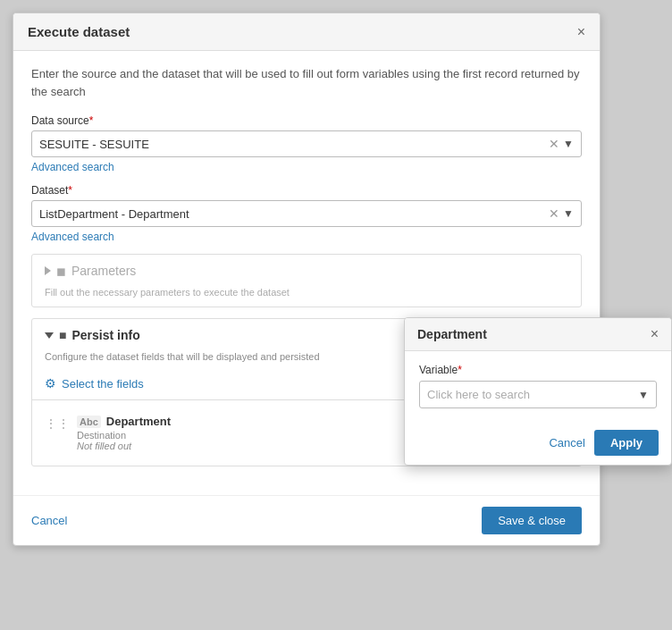 The image size is (672, 630). I want to click on dataset-advanced-search-link: Advanced search, so click(73, 237).